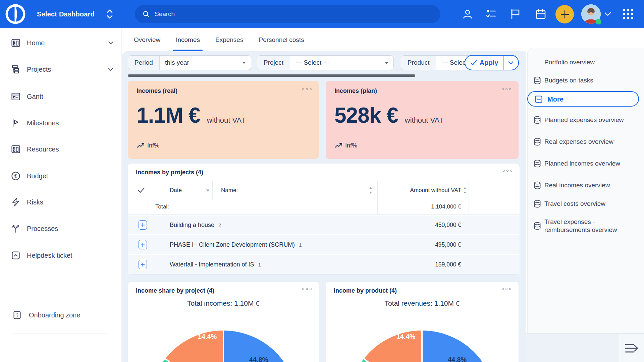 Image resolution: width=644 pixels, height=362 pixels. Describe the element at coordinates (16, 149) in the screenshot. I see `resources-icon` at that location.